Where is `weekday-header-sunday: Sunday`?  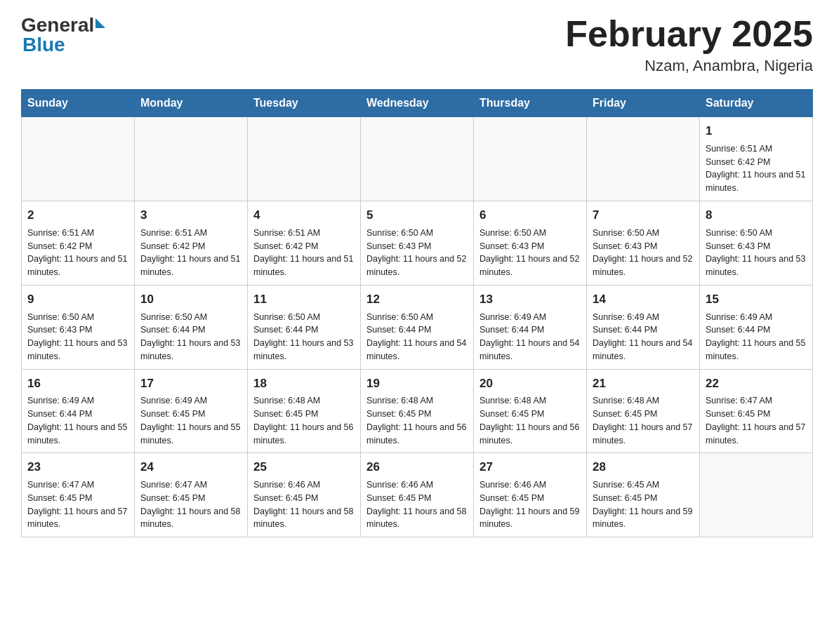 weekday-header-sunday: Sunday is located at coordinates (79, 104).